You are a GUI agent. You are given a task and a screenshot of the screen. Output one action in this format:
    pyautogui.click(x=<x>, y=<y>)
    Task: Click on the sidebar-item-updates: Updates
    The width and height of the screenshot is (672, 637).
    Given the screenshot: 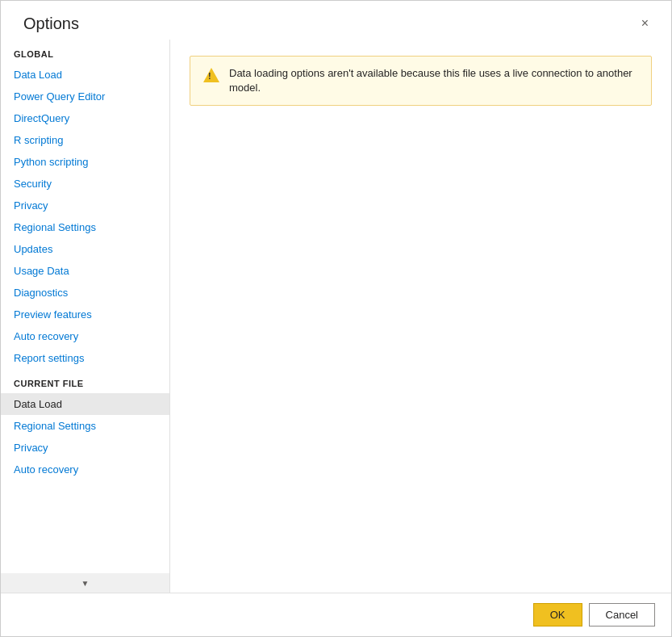 What is the action you would take?
    pyautogui.click(x=86, y=249)
    